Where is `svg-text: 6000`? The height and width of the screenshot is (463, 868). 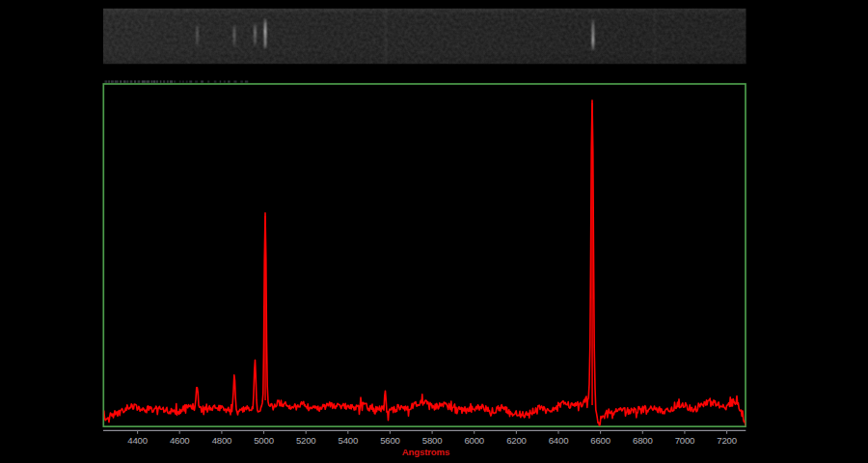 svg-text: 6000 is located at coordinates (475, 440).